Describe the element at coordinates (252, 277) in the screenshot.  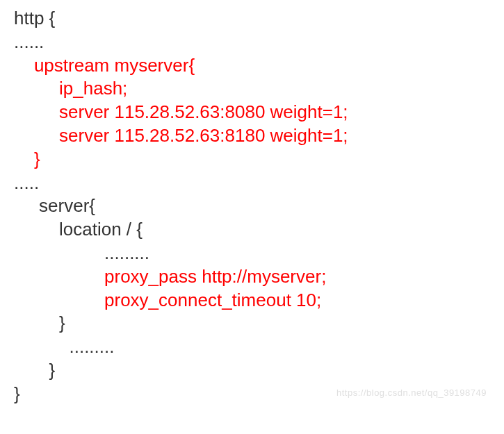
I see `code-line: proxy_pass http://myserver;` at that location.